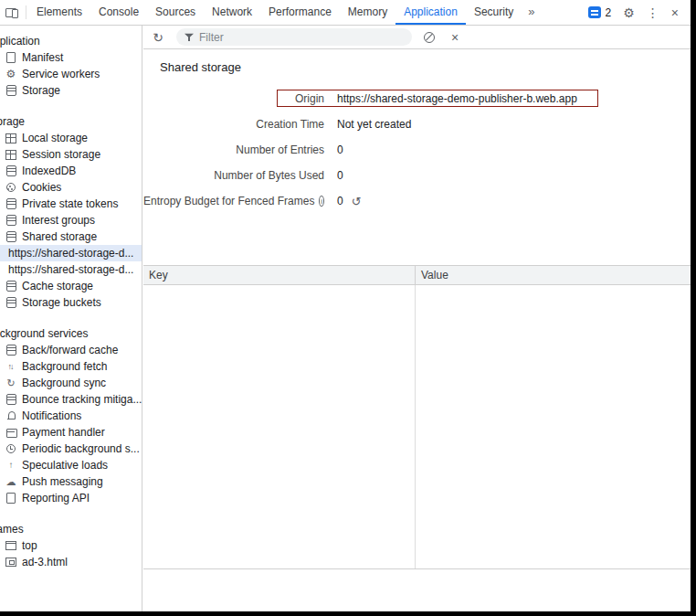  What do you see at coordinates (417, 99) in the screenshot?
I see `origin-row: Origin https://shared-storage-demo-publi…` at bounding box center [417, 99].